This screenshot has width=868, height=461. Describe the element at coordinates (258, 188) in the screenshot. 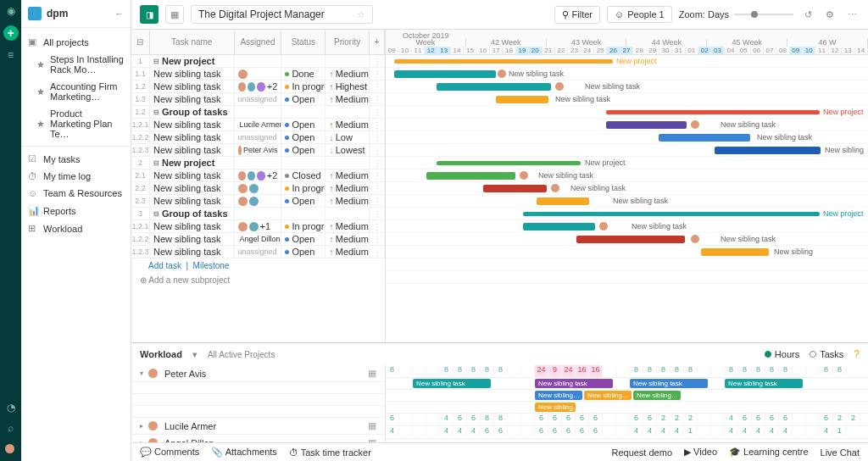

I see `task-row: 2.2New sibling taskIn progress↑Medium⋮` at that location.